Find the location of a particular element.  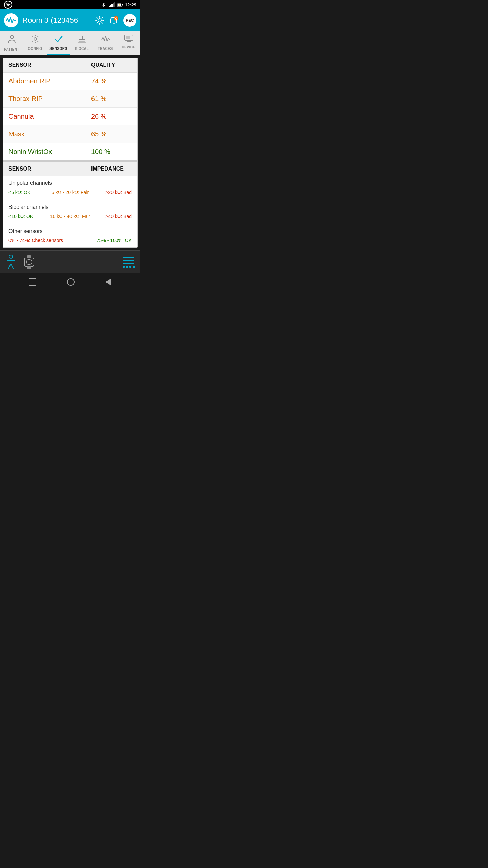

bipolar-ok: <10 kΩ: OK is located at coordinates (29, 216).